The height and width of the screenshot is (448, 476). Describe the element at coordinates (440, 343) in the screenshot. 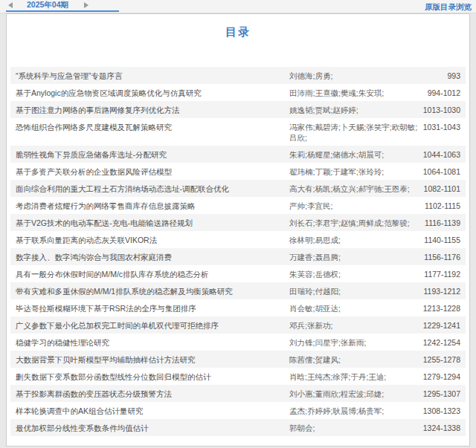

I see `entry-pages: 1242-1254` at that location.